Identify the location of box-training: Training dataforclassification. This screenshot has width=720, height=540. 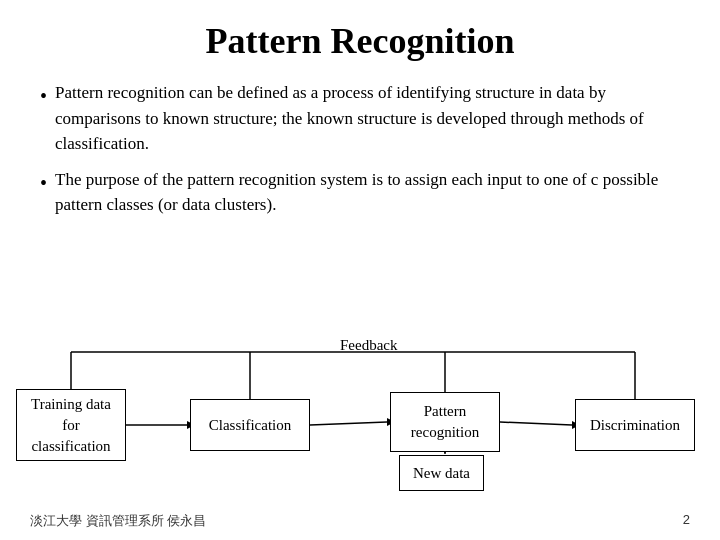
(71, 425).